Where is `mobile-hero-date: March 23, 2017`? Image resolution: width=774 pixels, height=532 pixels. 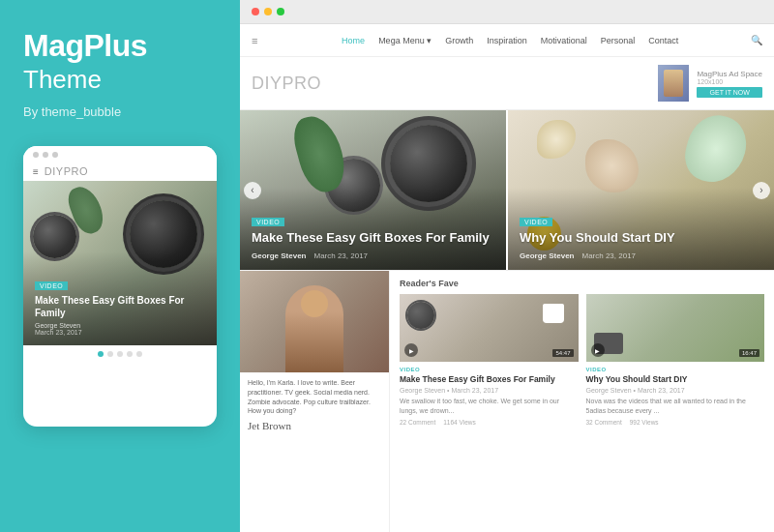
mobile-hero-date: March 23, 2017 is located at coordinates (120, 333).